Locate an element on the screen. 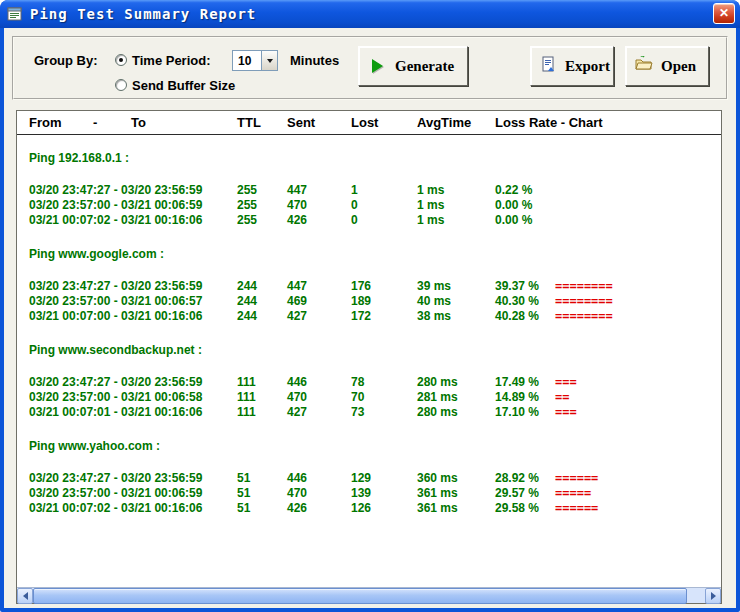 The image size is (740, 612). scroll-right-button is located at coordinates (713, 596).